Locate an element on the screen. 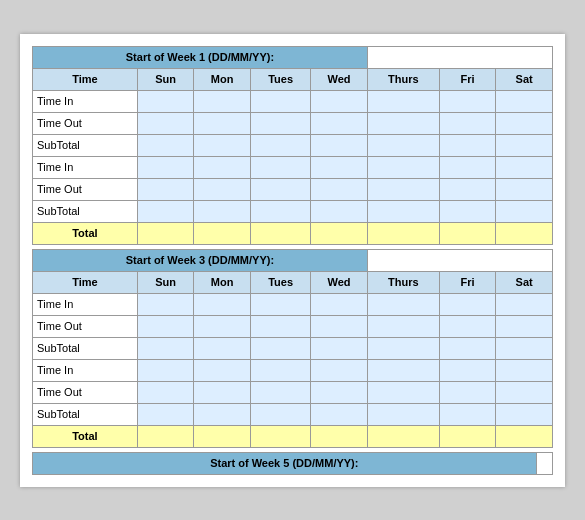  week5-table: Start of Week 5 (DD/MM/YY): is located at coordinates (292, 464).